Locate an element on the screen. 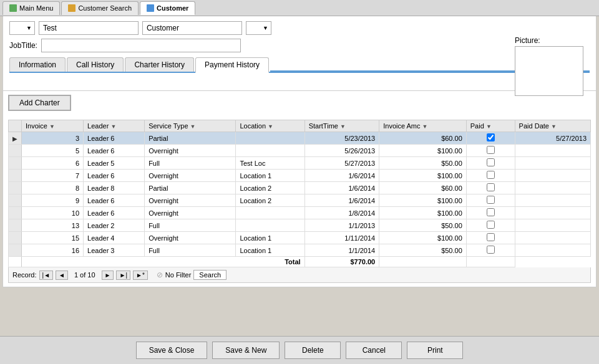  col-paid-date: Paid Date ▼ is located at coordinates (553, 126).